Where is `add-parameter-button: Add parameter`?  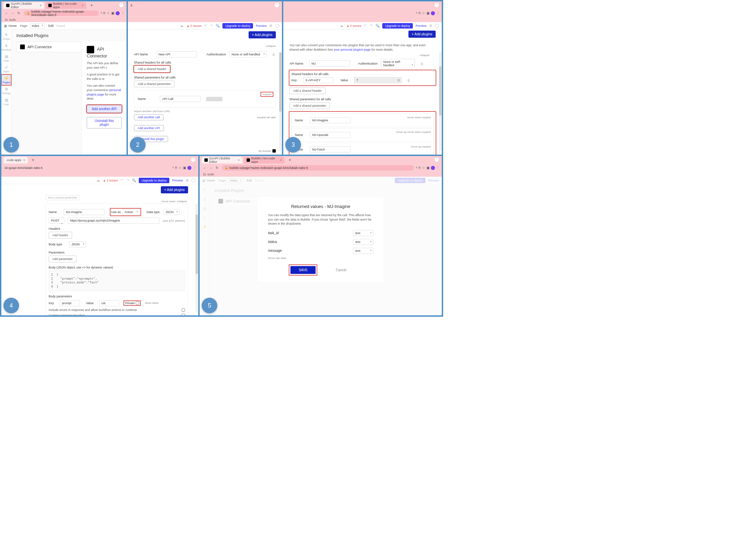
add-parameter-button: Add parameter is located at coordinates (63, 259).